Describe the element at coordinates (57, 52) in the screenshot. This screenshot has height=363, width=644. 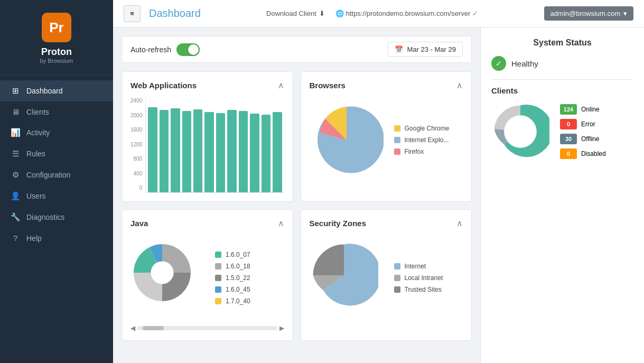
I see `logo-name: Proton` at that location.